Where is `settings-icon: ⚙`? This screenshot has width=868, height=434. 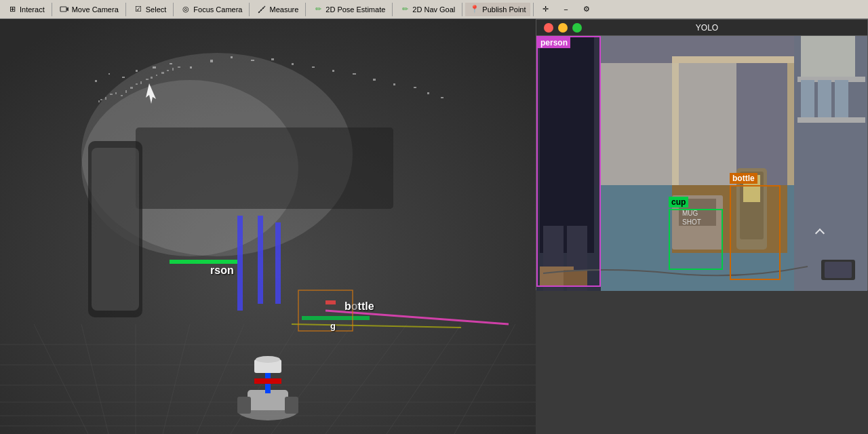 settings-icon: ⚙ is located at coordinates (587, 9).